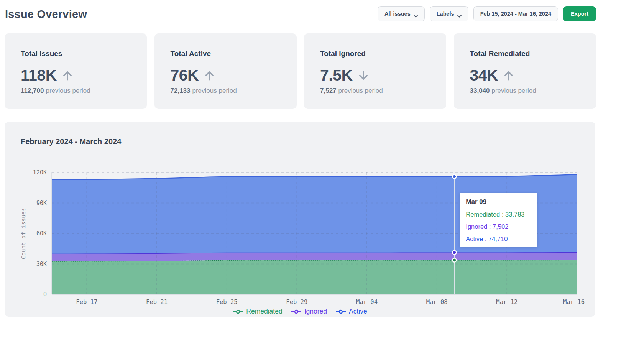 This screenshot has width=644, height=345. Describe the element at coordinates (185, 75) in the screenshot. I see `stat-value: 76K` at that location.